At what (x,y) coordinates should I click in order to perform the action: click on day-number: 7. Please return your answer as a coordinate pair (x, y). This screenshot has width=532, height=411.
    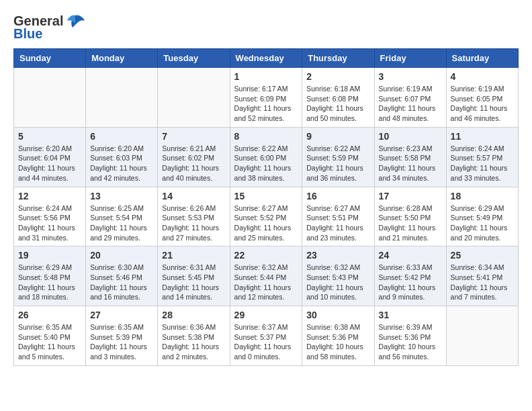
    Looking at the image, I should click on (193, 136).